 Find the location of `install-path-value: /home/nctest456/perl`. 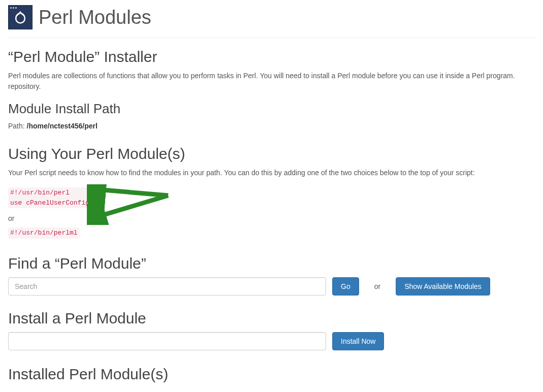

install-path-value: /home/nctest456/perl is located at coordinates (62, 126).